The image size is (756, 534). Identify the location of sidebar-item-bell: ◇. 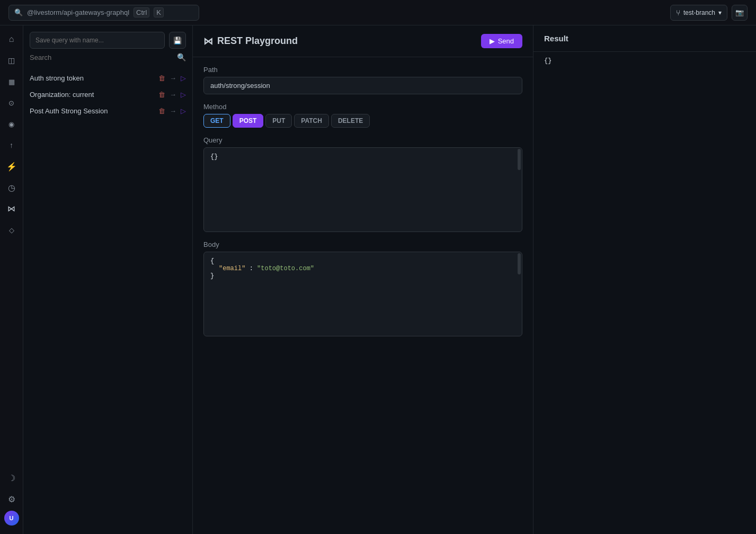
(12, 230).